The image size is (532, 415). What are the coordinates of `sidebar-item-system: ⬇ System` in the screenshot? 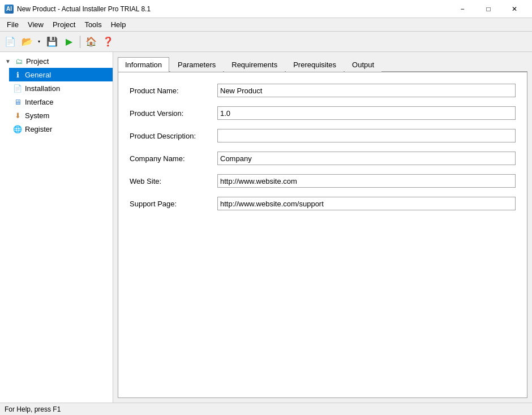 It's located at (61, 115).